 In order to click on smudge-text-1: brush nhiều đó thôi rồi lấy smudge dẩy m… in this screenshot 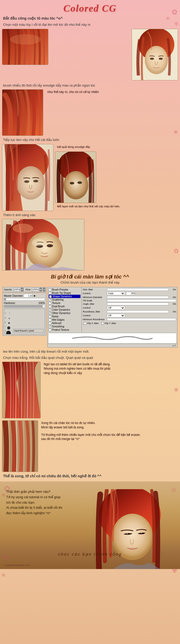, I will do `click(90, 86)`.